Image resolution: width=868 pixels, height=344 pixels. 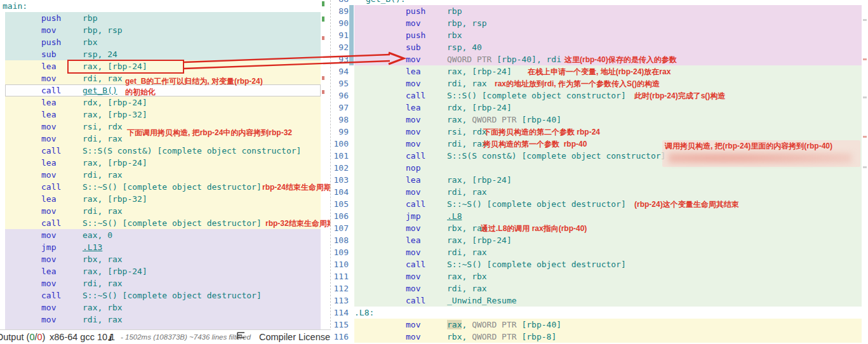 What do you see at coordinates (479, 108) in the screenshot?
I see `operand: rdx, [rbp-24]` at bounding box center [479, 108].